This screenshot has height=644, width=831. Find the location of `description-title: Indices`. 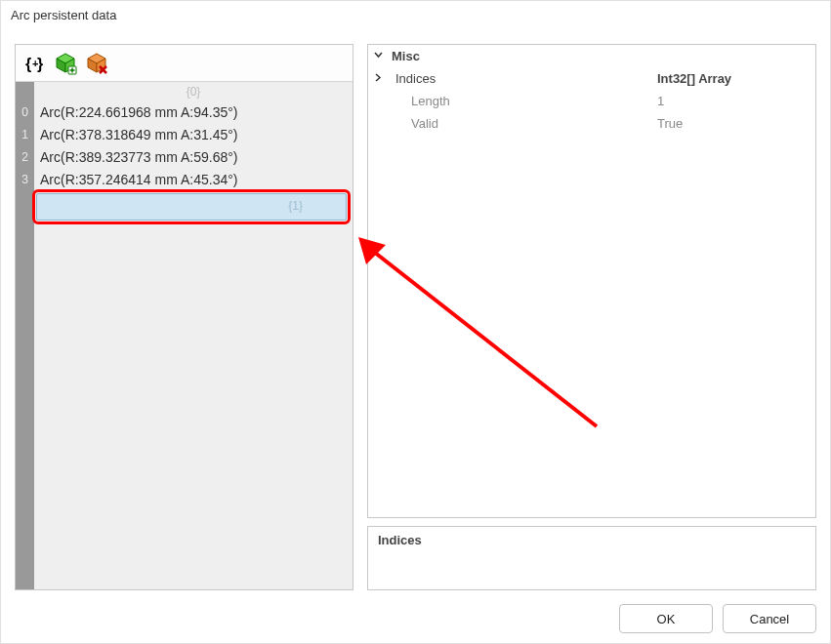

description-title: Indices is located at coordinates (400, 541).